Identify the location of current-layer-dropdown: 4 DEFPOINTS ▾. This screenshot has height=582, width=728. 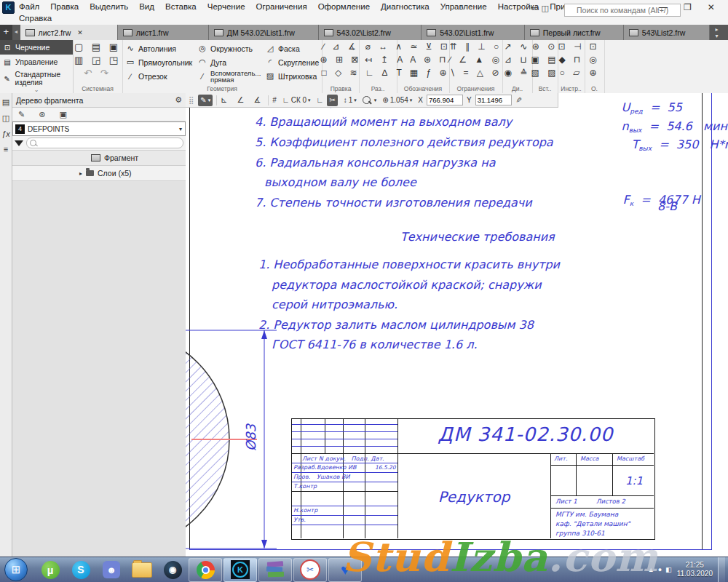
(99, 129).